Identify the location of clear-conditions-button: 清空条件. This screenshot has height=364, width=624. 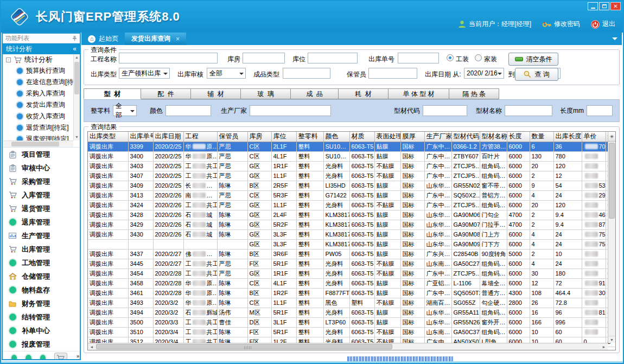
(533, 59).